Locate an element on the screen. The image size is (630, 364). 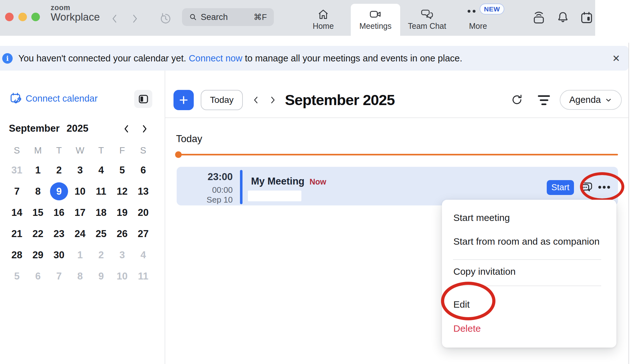
add-meeting-button is located at coordinates (184, 100).